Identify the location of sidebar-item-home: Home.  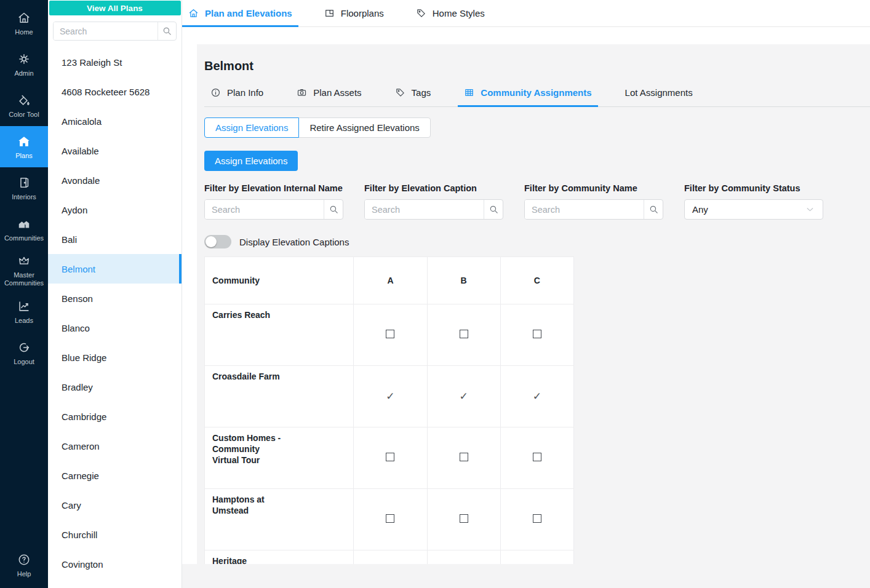
(24, 23).